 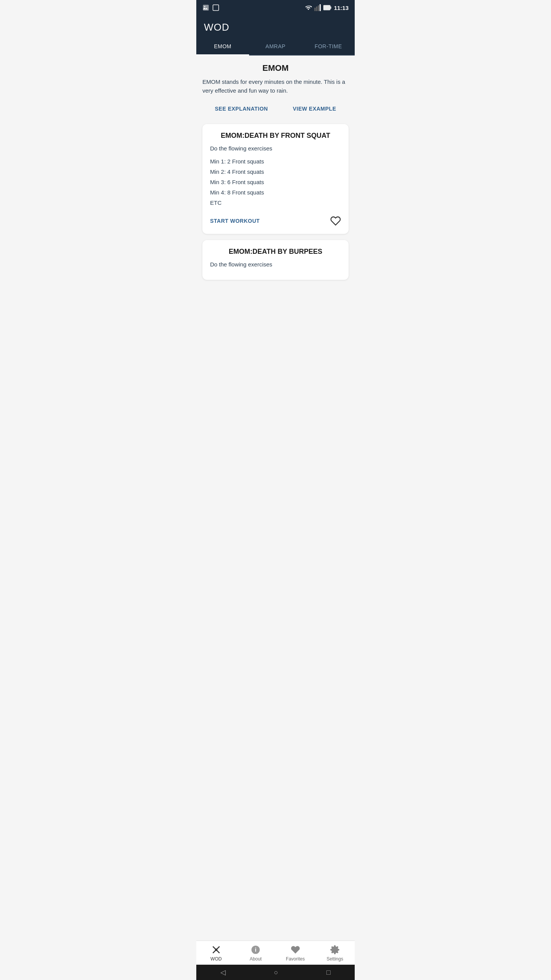 What do you see at coordinates (327, 8) in the screenshot?
I see `status-bar-right: 11:13` at bounding box center [327, 8].